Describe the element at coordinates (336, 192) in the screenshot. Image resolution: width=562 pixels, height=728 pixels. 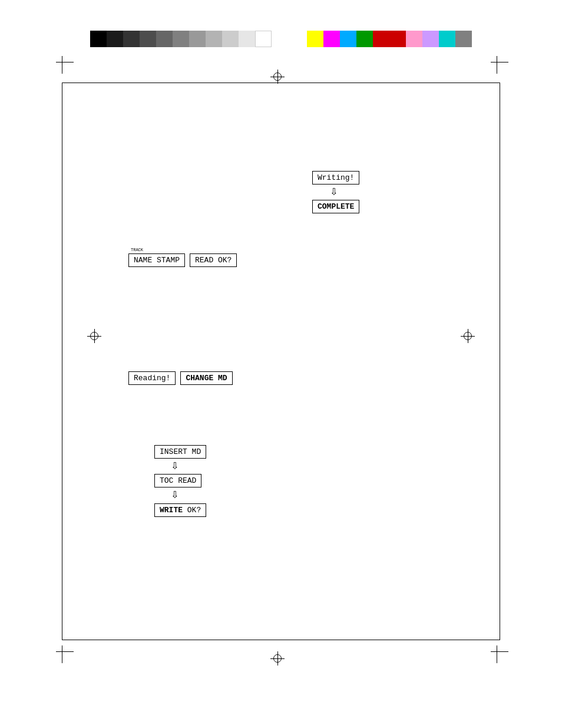
I see `writing-complete-group: Writing! ⇩ COMPLETE` at that location.